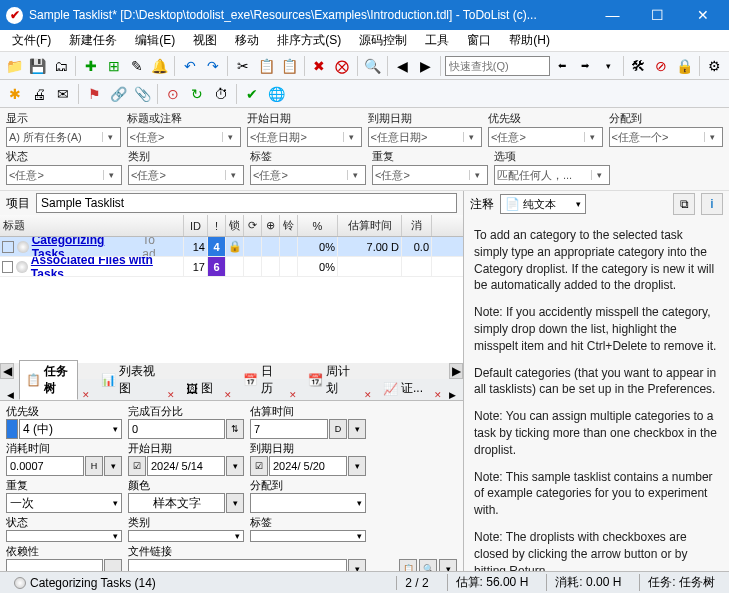 This screenshot has height=593, width=729. I want to click on tab-证...: 📈证..., so click(403, 388).